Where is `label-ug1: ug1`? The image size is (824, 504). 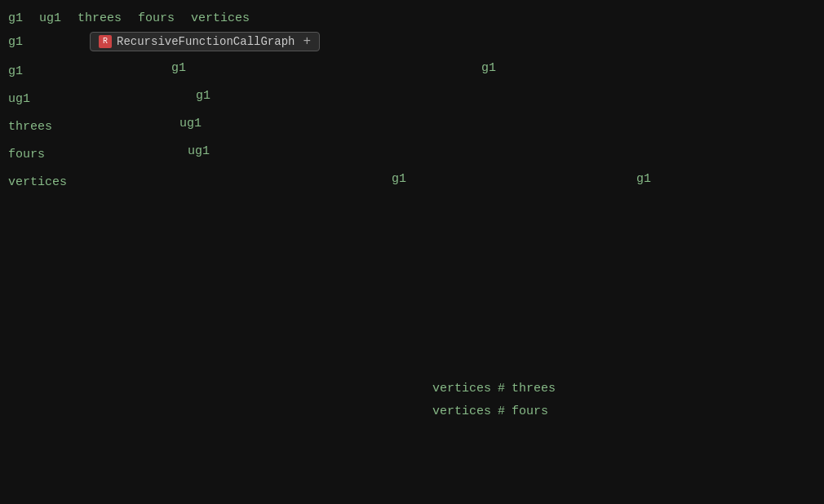
label-ug1: ug1 is located at coordinates (49, 98).